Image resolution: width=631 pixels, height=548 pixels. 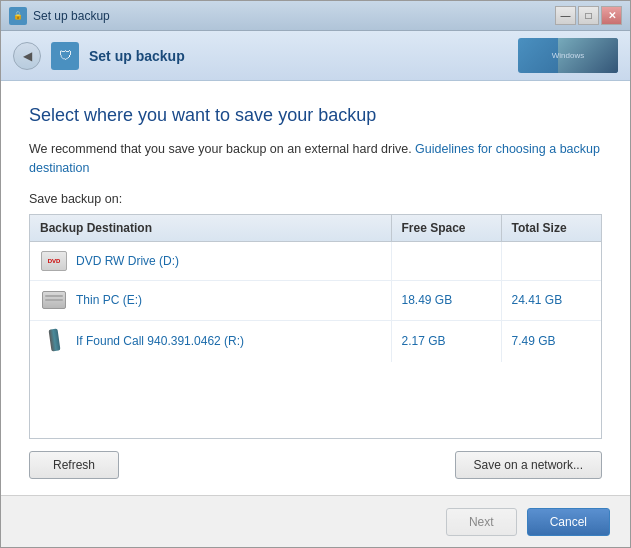 I want to click on title-bar: 🔒 Set up backup — □ ✕, so click(x=316, y=16).